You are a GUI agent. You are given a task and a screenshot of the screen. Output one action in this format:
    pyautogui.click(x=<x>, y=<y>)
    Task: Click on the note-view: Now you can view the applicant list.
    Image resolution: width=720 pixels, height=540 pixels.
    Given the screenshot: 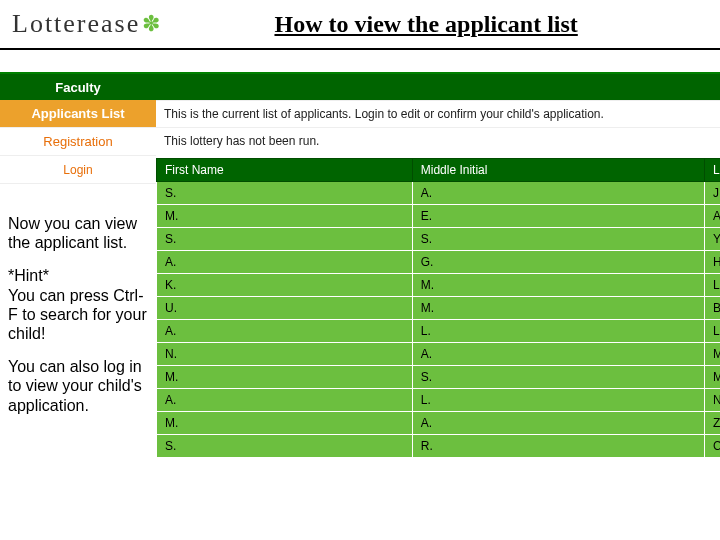 What is the action you would take?
    pyautogui.click(x=78, y=233)
    